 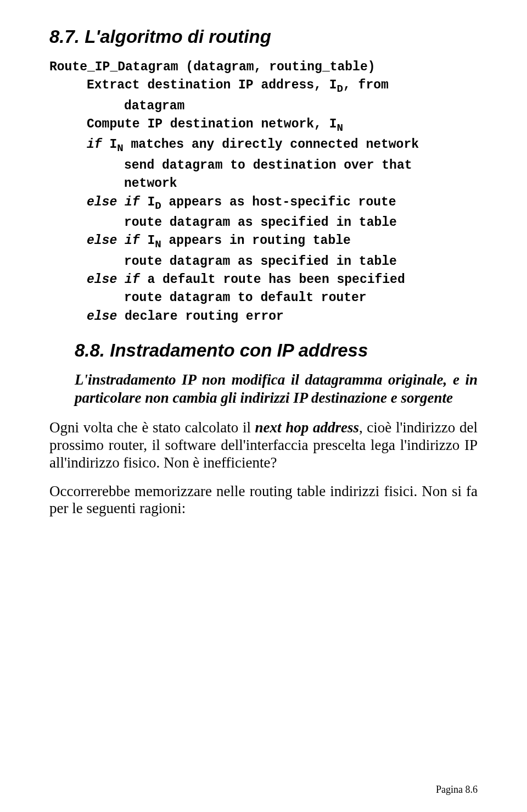 What do you see at coordinates (227, 280) in the screenshot?
I see `code-line: else if a default route has been specifi…` at bounding box center [227, 280].